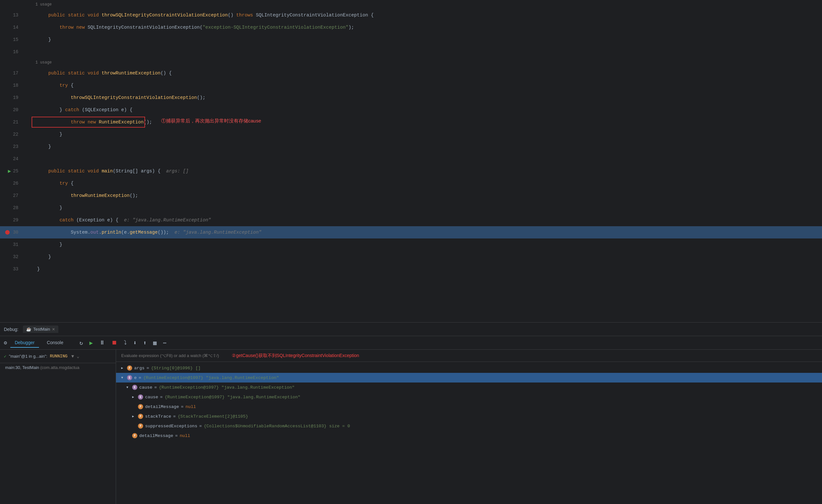  What do you see at coordinates (29, 329) in the screenshot?
I see `tab-file-icon: ☕` at bounding box center [29, 329].